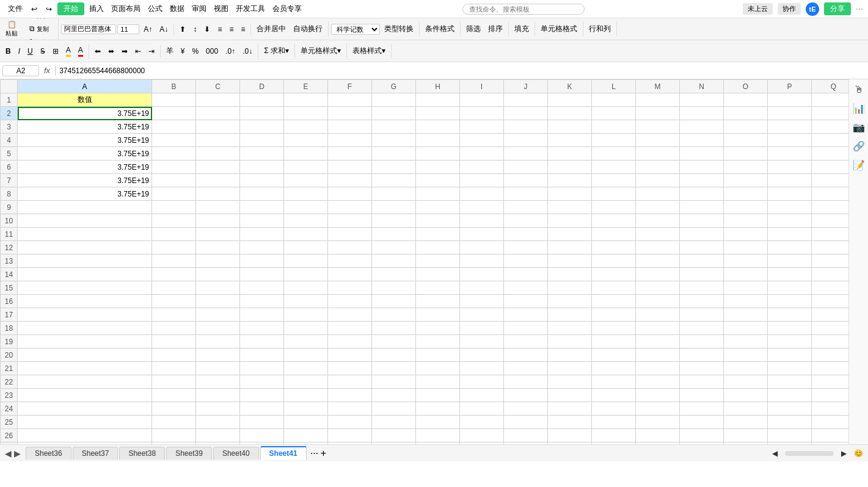 Image resolution: width=868 pixels, height=487 pixels. I want to click on cell-f9, so click(350, 207).